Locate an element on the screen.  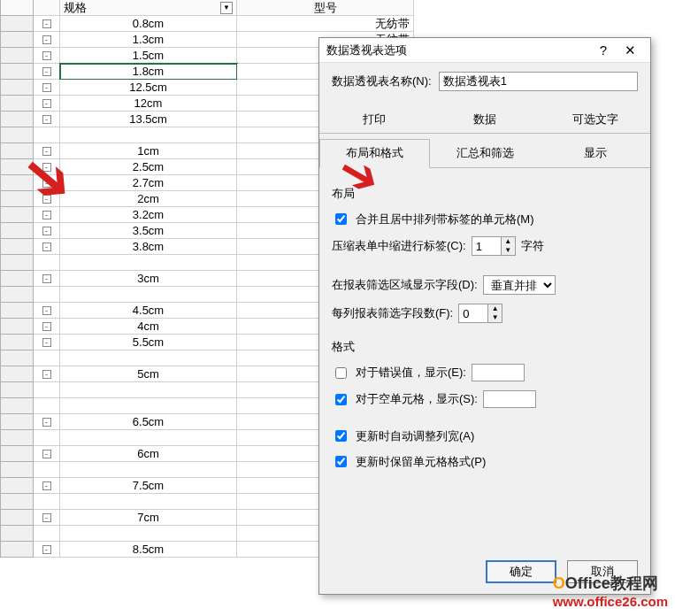
merge-center-checkbox is located at coordinates (341, 219).